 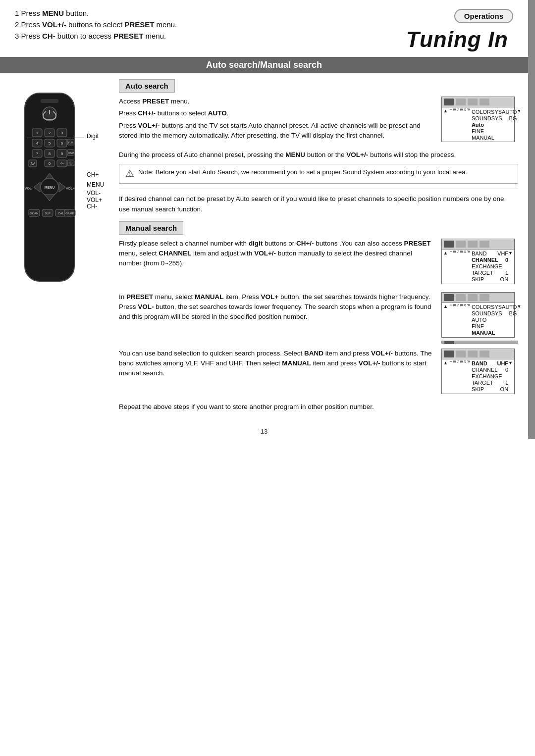 What do you see at coordinates (319, 318) in the screenshot?
I see `manual-search-row2: In PRESET menu, select MANUAL item. Pres…` at bounding box center [319, 318].